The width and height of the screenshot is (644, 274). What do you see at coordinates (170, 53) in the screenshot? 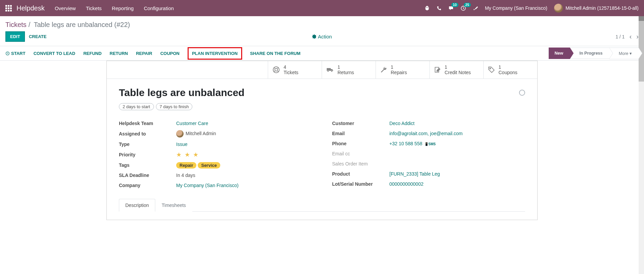
I see `coupon-button: Coupon` at bounding box center [170, 53].